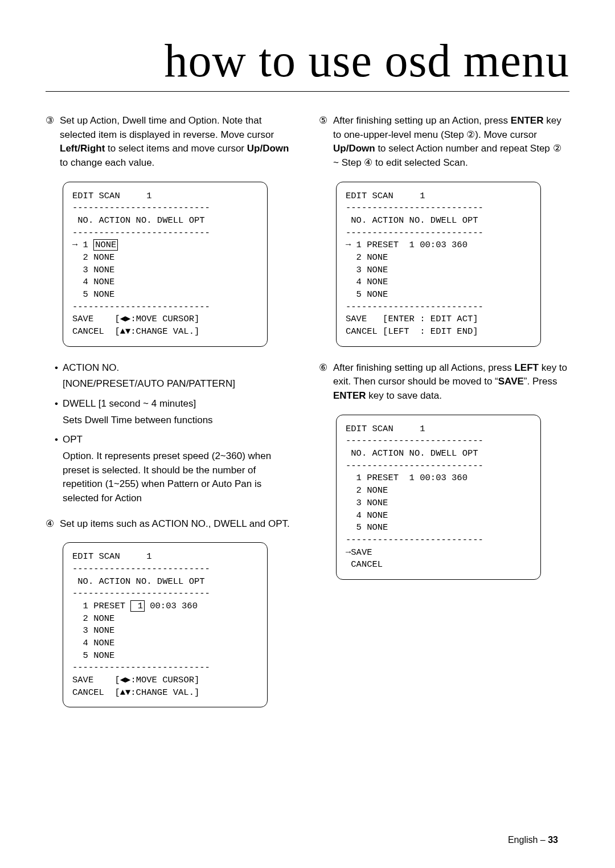  Describe the element at coordinates (171, 142) in the screenshot. I see `step-3: ③ Set up Action, Dwell time and Option. …` at that location.